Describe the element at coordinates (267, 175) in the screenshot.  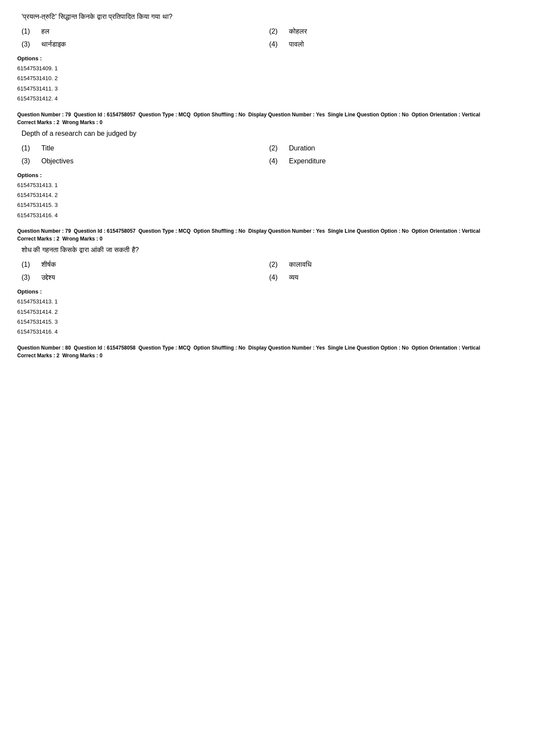
I see `options-label-q79-en: Options :` at that location.